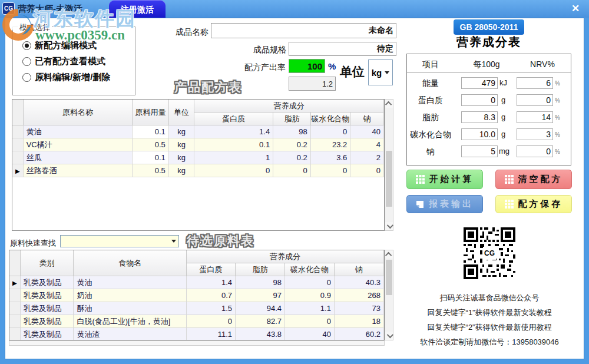  What do you see at coordinates (479, 151) in the screenshot?
I see `nut-value-field: 5` at bounding box center [479, 151].